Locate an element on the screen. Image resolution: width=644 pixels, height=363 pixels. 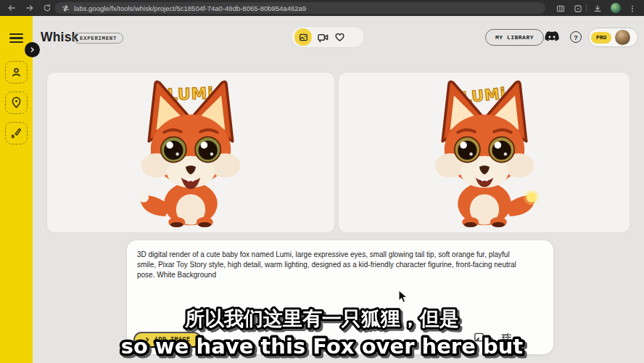
avatar is located at coordinates (622, 38).